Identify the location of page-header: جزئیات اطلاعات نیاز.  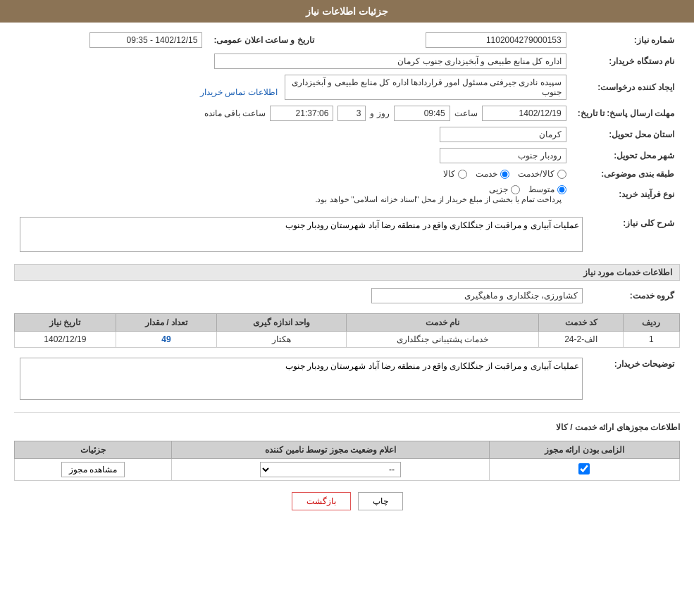
(347, 11).